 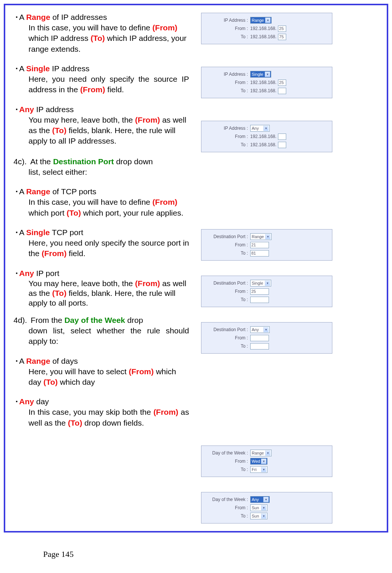 What do you see at coordinates (105, 244) in the screenshot?
I see `item-port-single: ▪A Single TCP port Here, you need only s…` at bounding box center [105, 244].